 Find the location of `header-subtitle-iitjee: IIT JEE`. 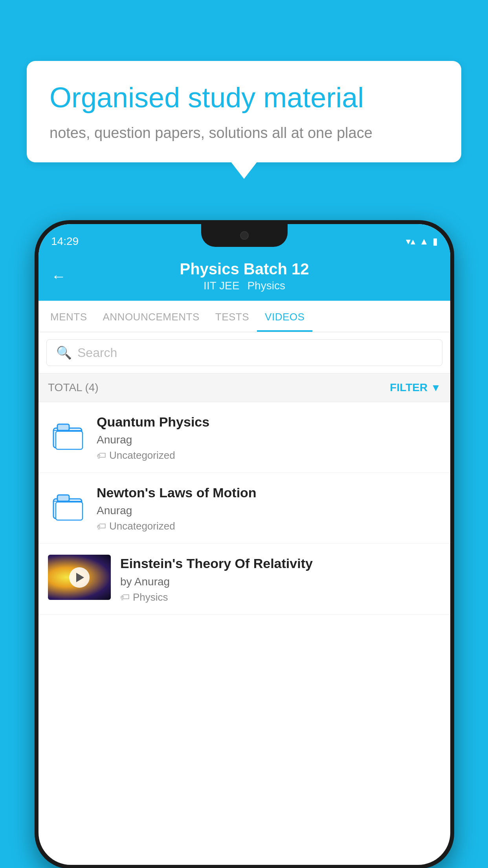

header-subtitle-iitjee: IIT JEE is located at coordinates (222, 286).